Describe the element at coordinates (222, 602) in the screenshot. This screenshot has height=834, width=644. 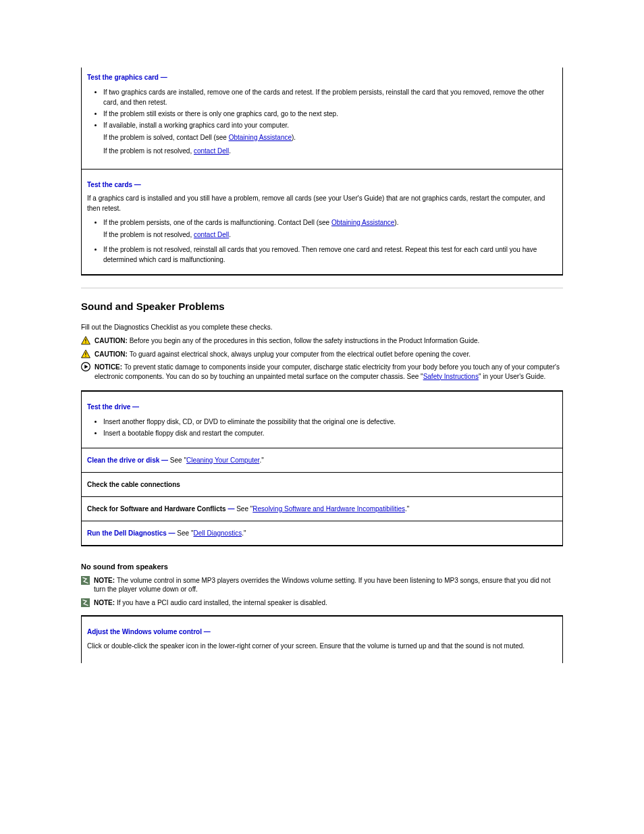
I see `note-text: If you have a PCI audio card installed, …` at that location.